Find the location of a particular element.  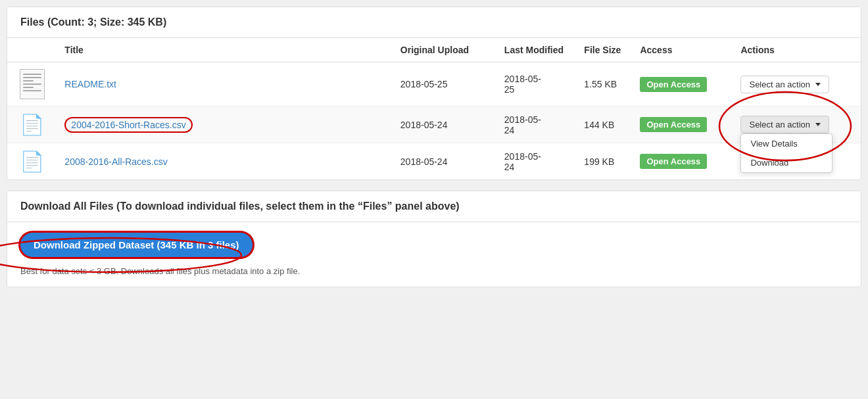

file-thumbnail-cell is located at coordinates (32, 84).